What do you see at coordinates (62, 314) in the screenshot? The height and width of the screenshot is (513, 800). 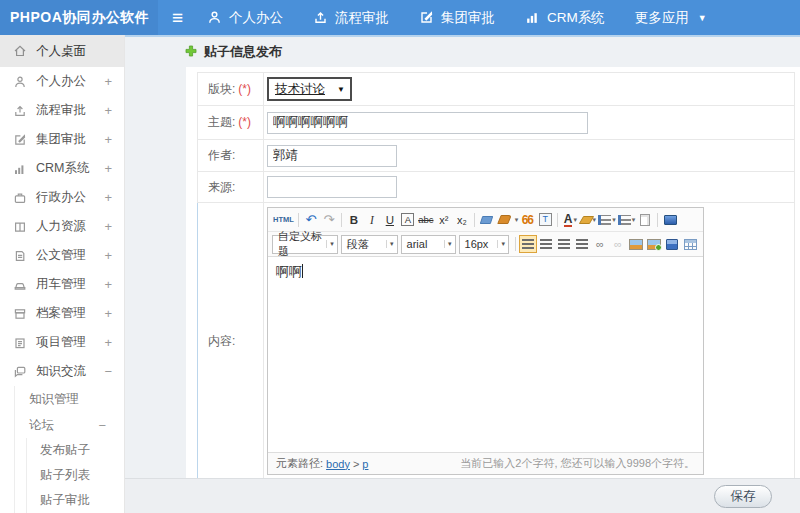 I see `sidebar-item-archives: 档案管理 +` at bounding box center [62, 314].